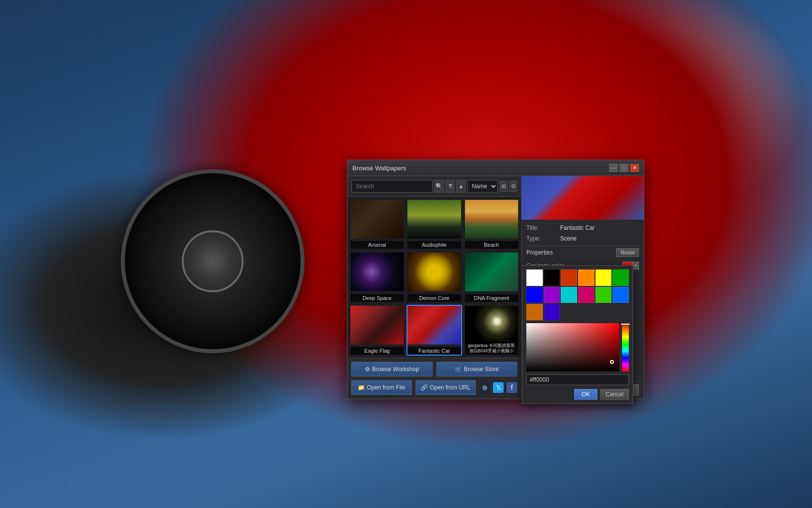  What do you see at coordinates (496, 168) in the screenshot?
I see `dialog-titlebar: Browse Wallpapers — □ ✕` at bounding box center [496, 168].